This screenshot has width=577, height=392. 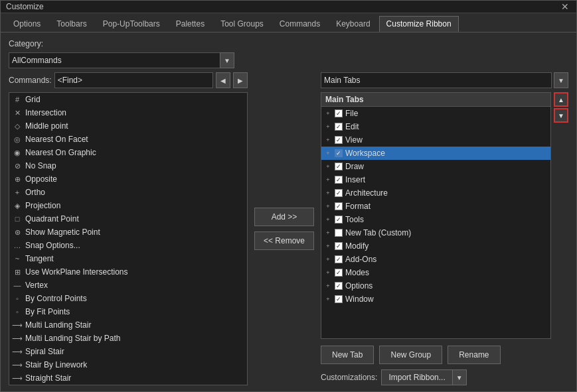 What do you see at coordinates (339, 166) in the screenshot?
I see `checkbox-draw: ✓` at bounding box center [339, 166].